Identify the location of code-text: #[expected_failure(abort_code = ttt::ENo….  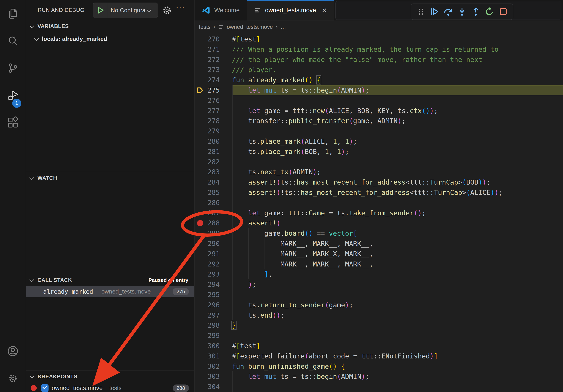
(335, 356).